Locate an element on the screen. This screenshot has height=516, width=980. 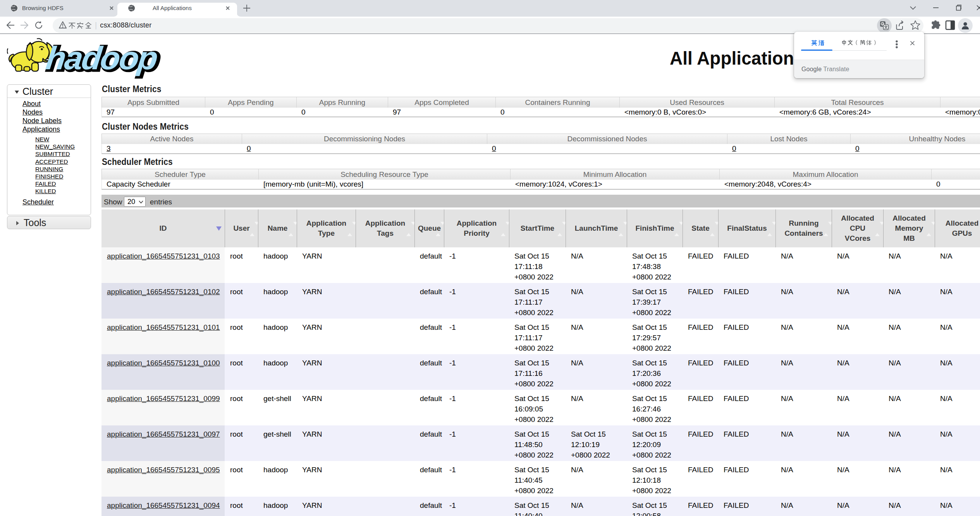
svg-text: hadoop is located at coordinates (101, 58).